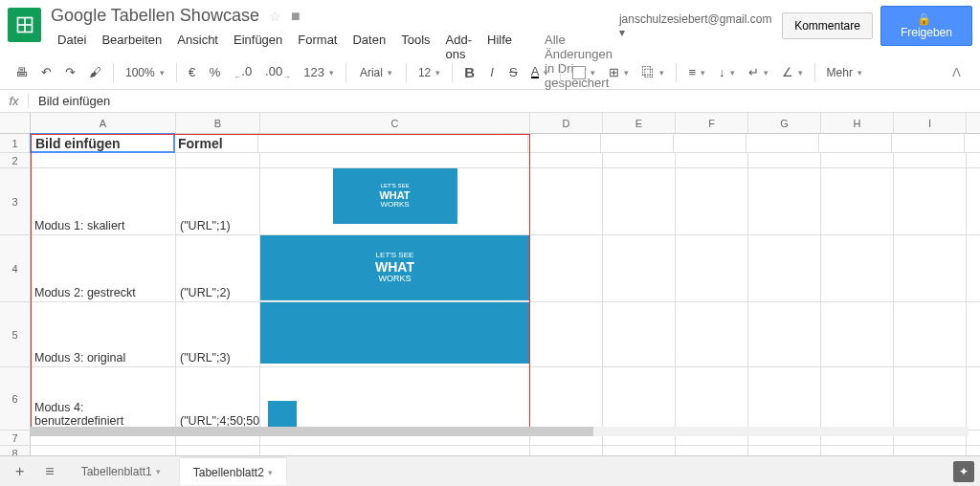 This screenshot has height=486, width=980. I want to click on row-header: 3, so click(15, 201).